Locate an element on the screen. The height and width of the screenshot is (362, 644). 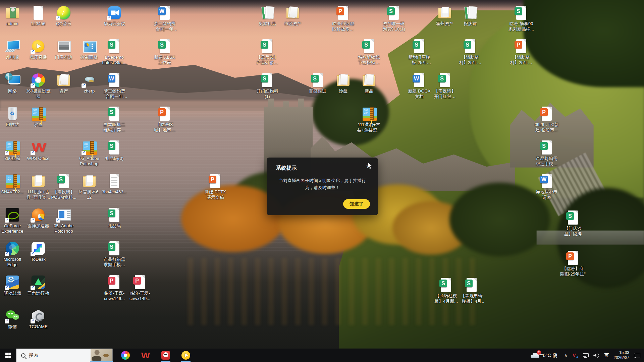
desktop-icon: 【需反馈】POSM物料... is located at coordinates (64, 187).